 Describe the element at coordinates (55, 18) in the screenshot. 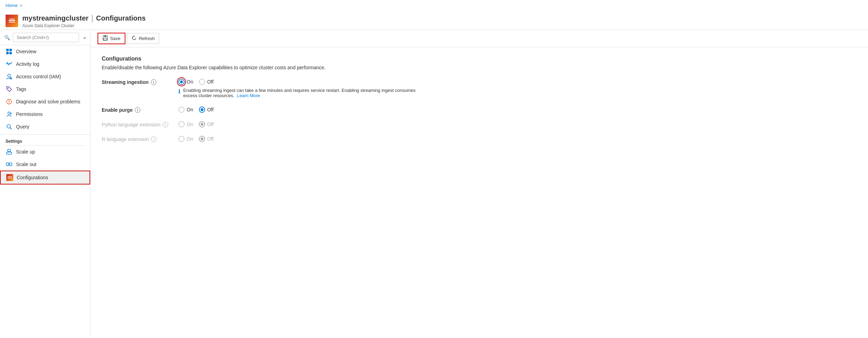

I see `cluster-name: mystreamingcluster` at that location.